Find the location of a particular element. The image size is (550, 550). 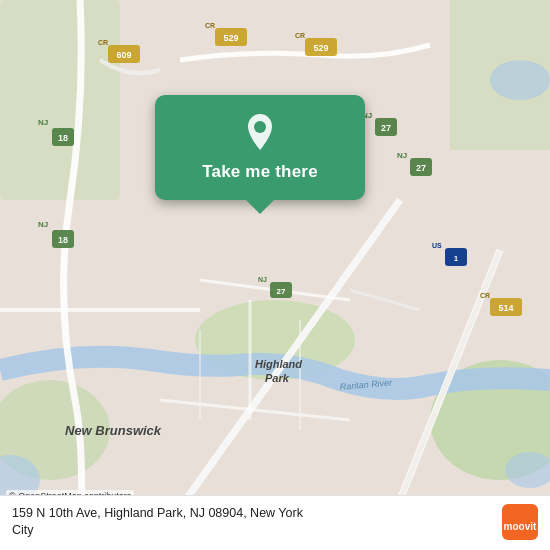

svg-text: New Brunswick is located at coordinates (114, 430).